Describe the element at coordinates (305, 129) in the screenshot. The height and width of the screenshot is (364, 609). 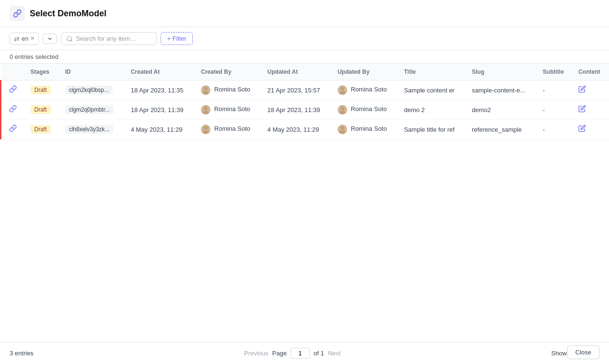
I see `table-row: Draft clh8xelv3y3zk... 4 May 2023, 11:29…` at that location.